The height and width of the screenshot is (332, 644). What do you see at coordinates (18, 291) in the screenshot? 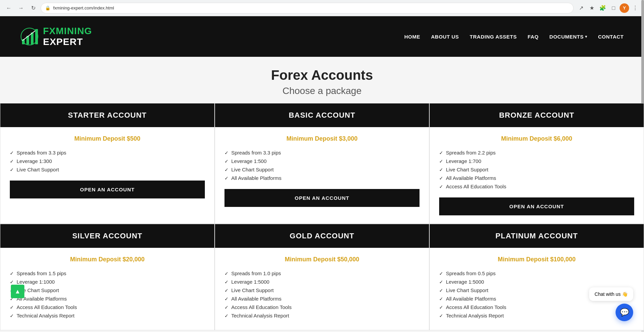
I see `scroll-top-icon: ▲` at bounding box center [18, 291].